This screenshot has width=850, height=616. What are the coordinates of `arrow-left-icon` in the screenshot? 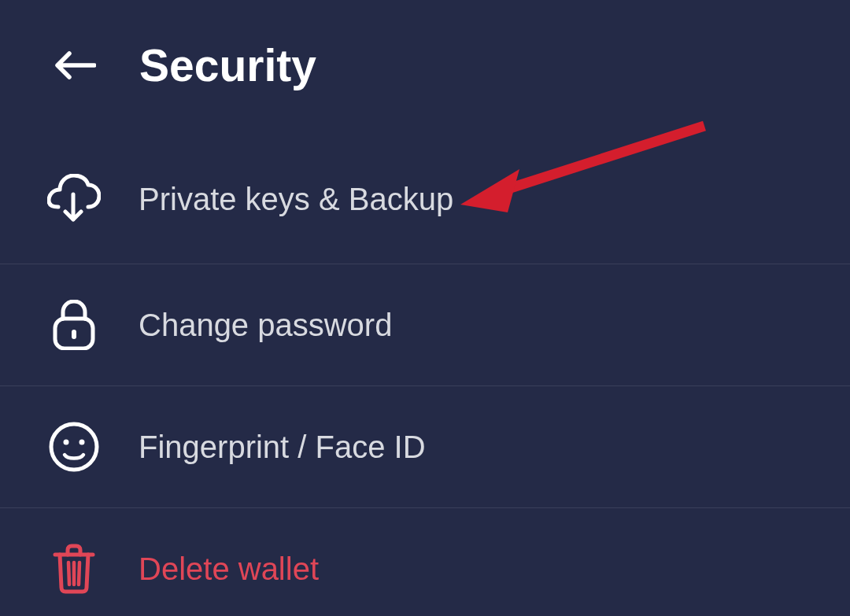 It's located at (76, 65).